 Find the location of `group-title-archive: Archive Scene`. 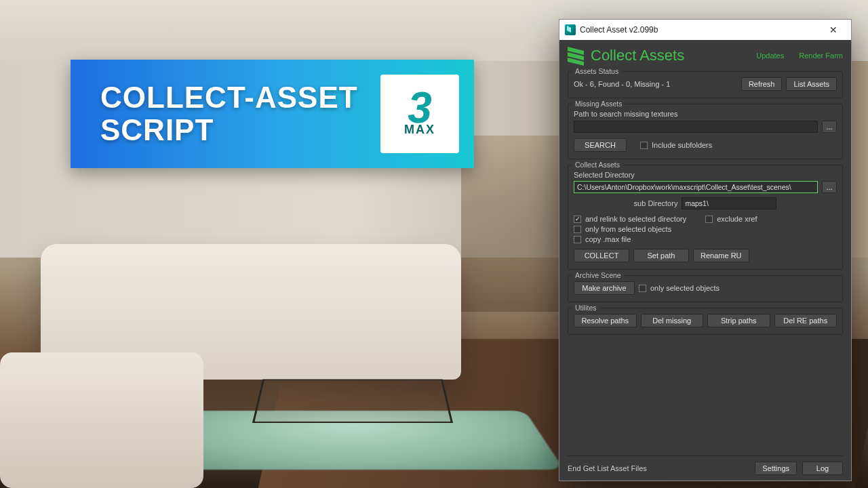

group-title-archive: Archive Scene is located at coordinates (598, 275).